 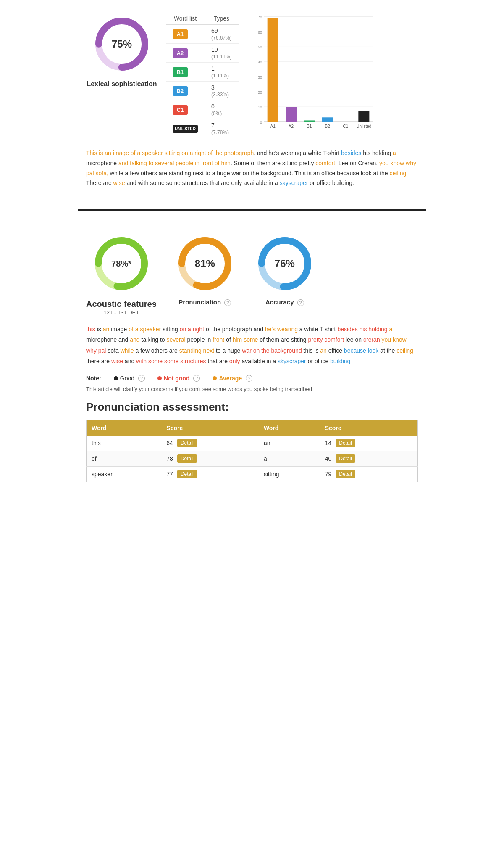 I want to click on types-cell: 69(76.67%), so click(x=222, y=34).